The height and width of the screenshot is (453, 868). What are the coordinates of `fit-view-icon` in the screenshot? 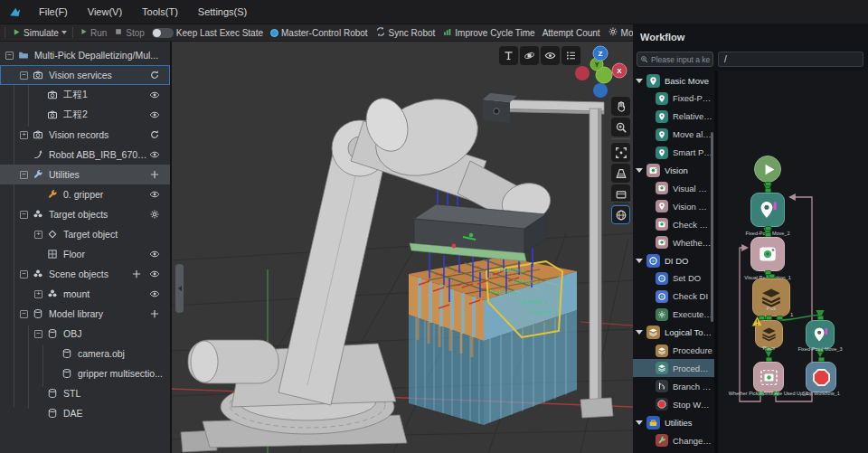 It's located at (620, 152).